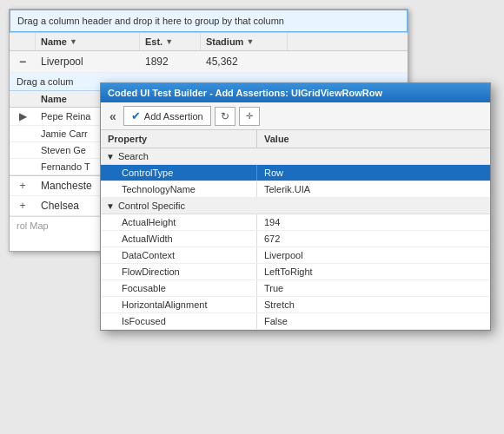  Describe the element at coordinates (295, 240) in the screenshot. I see `actual-width-row: ActualWidth 672` at that location.